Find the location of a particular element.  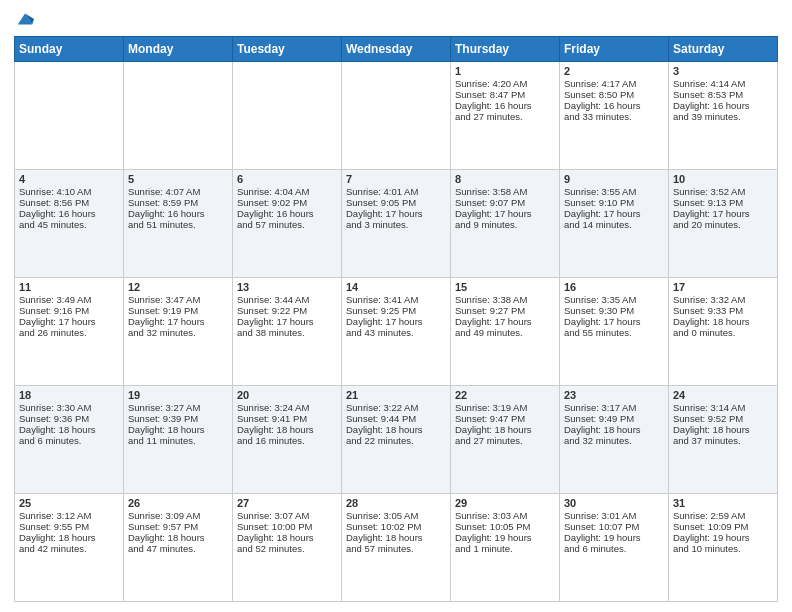

day-number: 19 is located at coordinates (178, 395).